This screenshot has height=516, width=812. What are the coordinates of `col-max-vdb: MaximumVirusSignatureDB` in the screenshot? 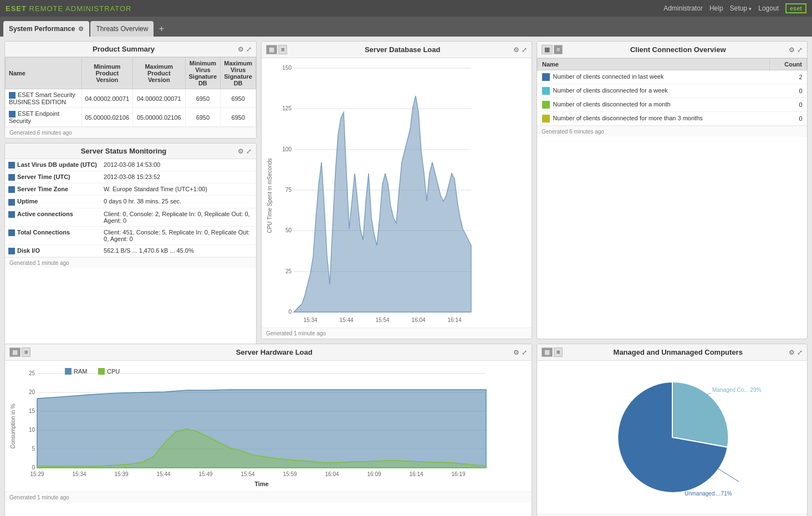 It's located at (238, 73).